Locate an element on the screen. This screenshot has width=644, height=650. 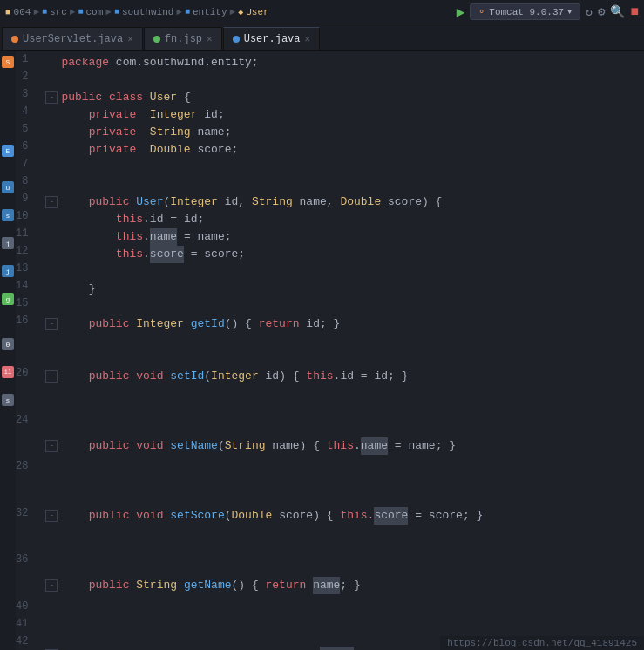
fold-marker-20: - is located at coordinates (51, 376).